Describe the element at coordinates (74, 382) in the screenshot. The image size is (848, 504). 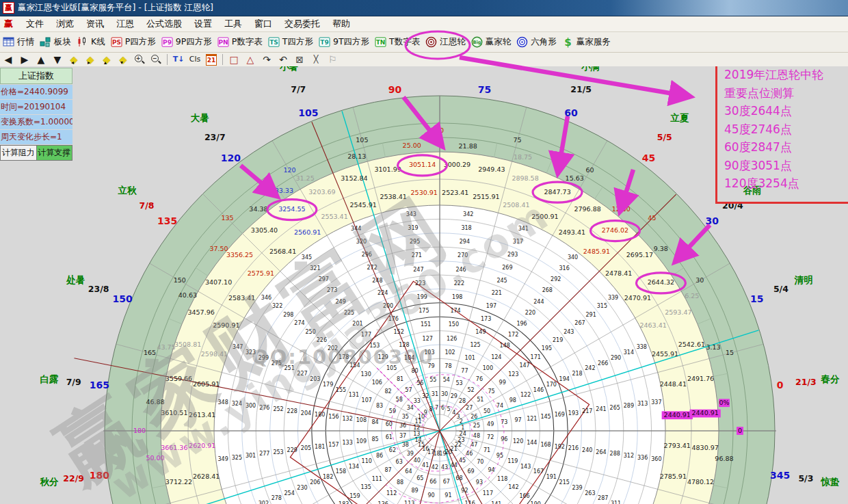
I see `svg-text: 7/9` at that location.